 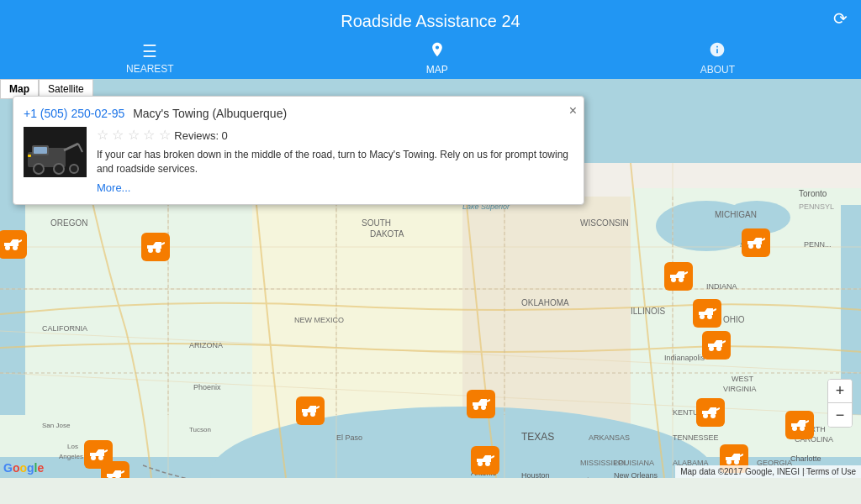 What do you see at coordinates (647, 311) in the screenshot?
I see `svg-text: ILLINOIS` at bounding box center [647, 311].